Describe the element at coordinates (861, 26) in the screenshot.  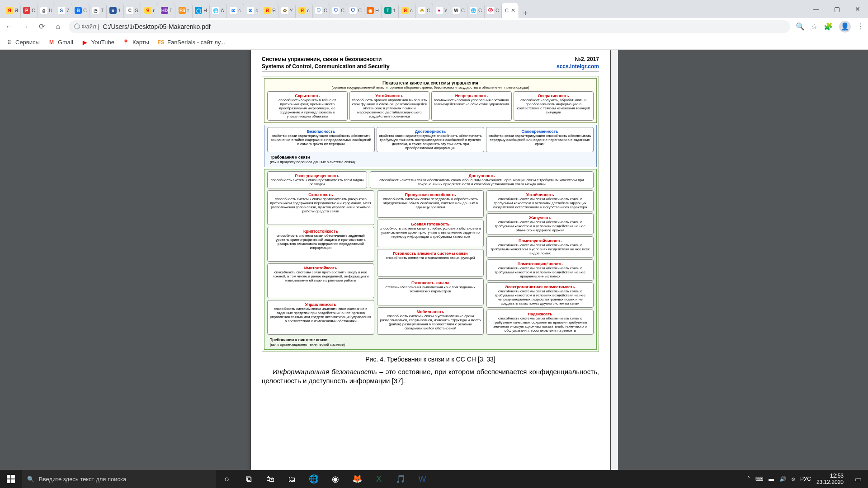
I see `menu-icon: ⋮` at that location.